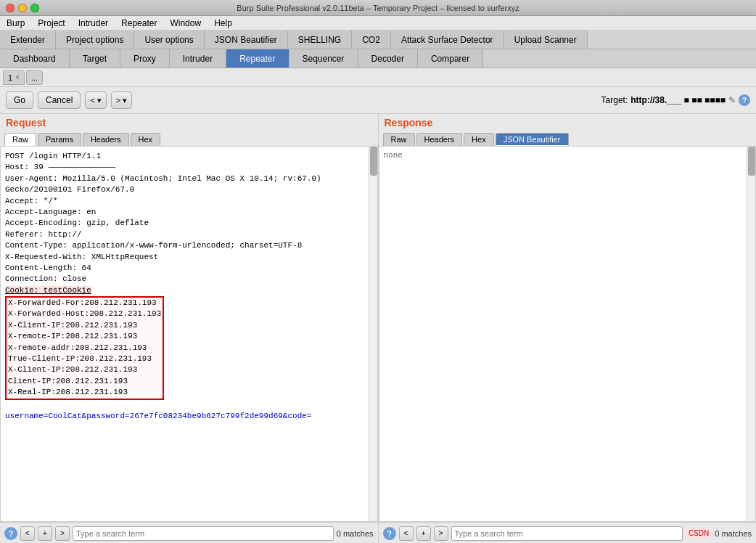 This screenshot has width=756, height=543. I want to click on response-scrollbar-thumb, so click(752, 161).